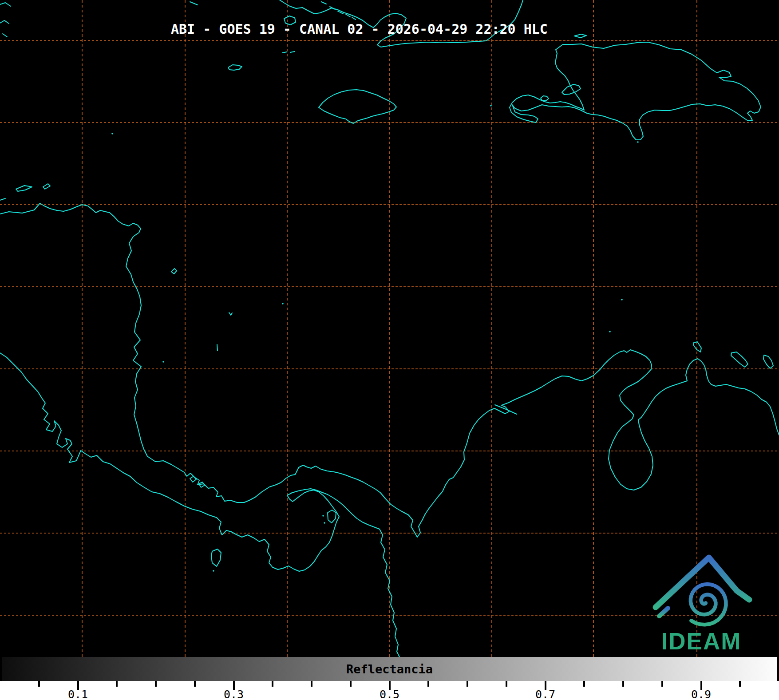  Describe the element at coordinates (701, 641) in the screenshot. I see `ideam-logo-text: IDEAM` at that location.